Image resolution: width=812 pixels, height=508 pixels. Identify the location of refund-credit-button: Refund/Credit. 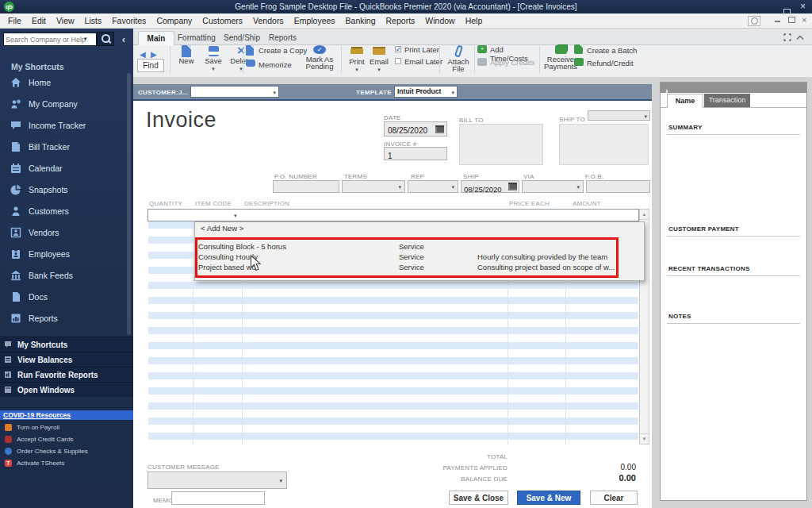
(606, 64).